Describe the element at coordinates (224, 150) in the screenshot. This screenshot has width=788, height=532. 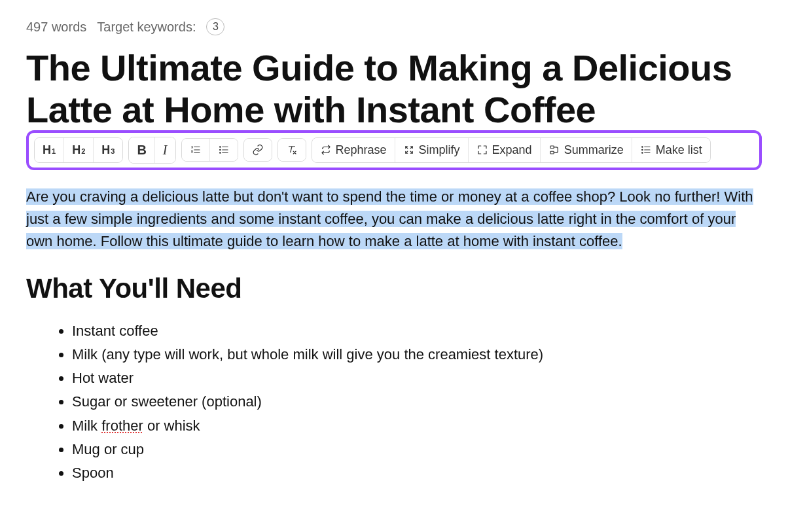
I see `unordered-list-icon` at that location.